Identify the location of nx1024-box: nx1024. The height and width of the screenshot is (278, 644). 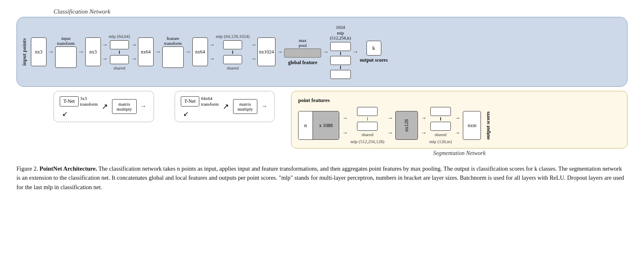
(266, 52).